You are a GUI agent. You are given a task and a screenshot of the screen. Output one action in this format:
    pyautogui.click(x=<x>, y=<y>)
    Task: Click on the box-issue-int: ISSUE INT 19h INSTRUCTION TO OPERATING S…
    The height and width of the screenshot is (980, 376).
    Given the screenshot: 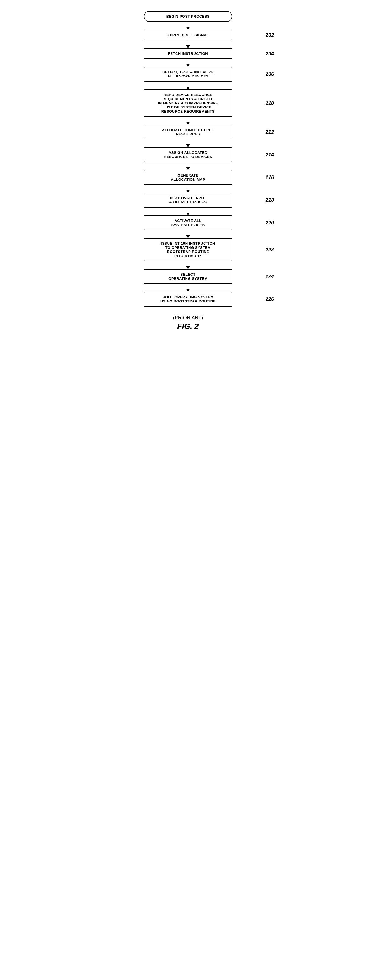 What is the action you would take?
    pyautogui.click(x=188, y=250)
    